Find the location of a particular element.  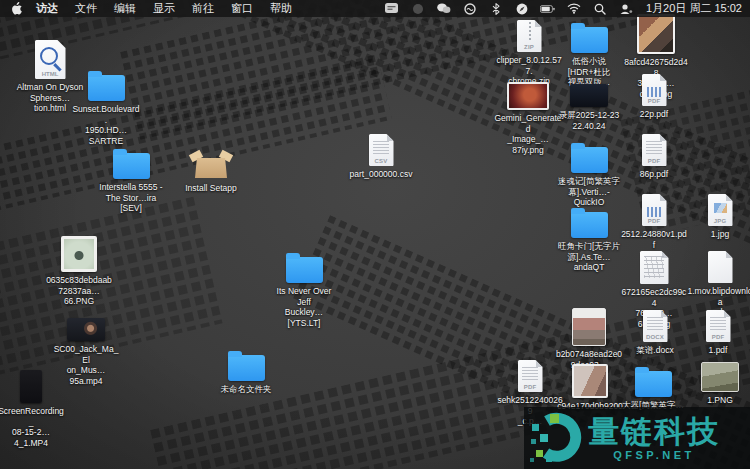

wechat-icon is located at coordinates (444, 8).